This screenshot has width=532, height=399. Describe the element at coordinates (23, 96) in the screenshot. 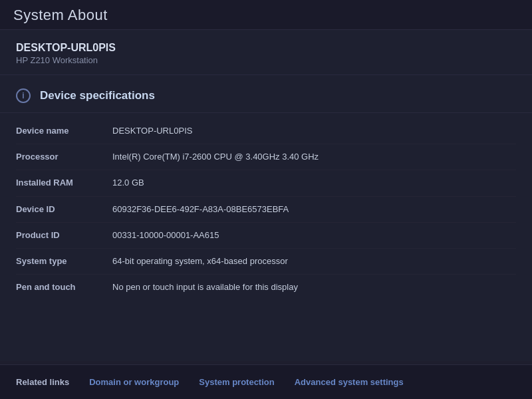

I see `section-icon-text: i` at that location.